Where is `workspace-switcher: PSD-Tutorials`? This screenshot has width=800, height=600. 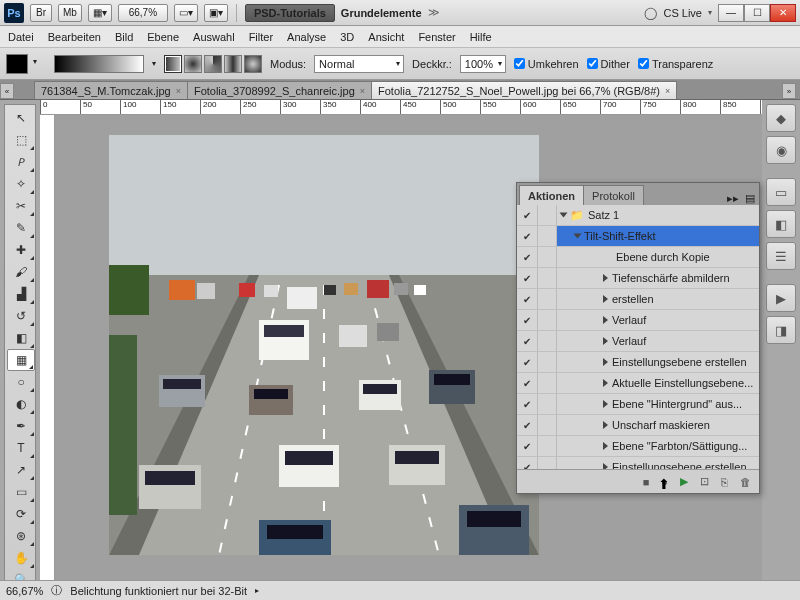 workspace-switcher: PSD-Tutorials is located at coordinates (290, 13).